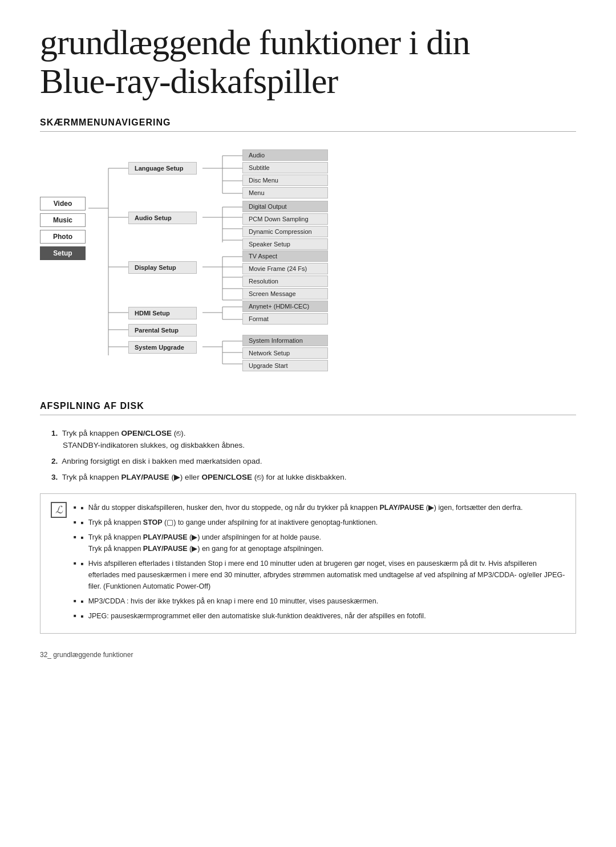 The width and height of the screenshot is (616, 847). Describe the element at coordinates (285, 244) in the screenshot. I see `submenu-item-speaker: Speaker Setup` at that location.